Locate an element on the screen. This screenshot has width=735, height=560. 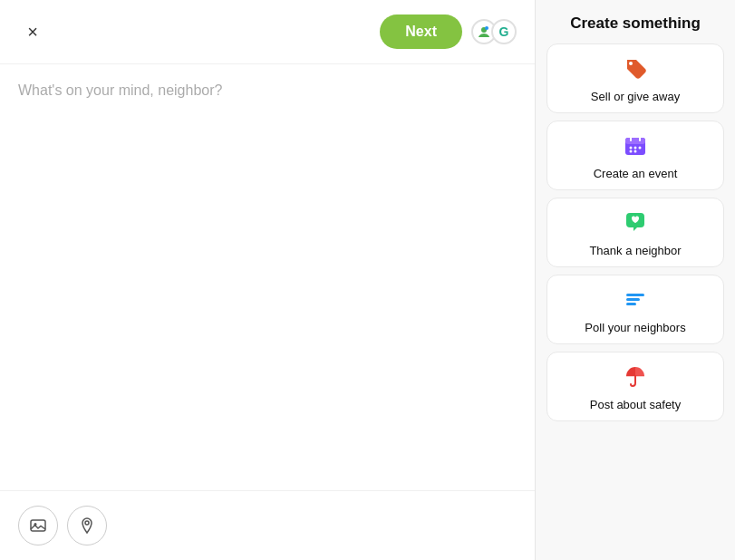
top-right-controls: Next G is located at coordinates (448, 32).